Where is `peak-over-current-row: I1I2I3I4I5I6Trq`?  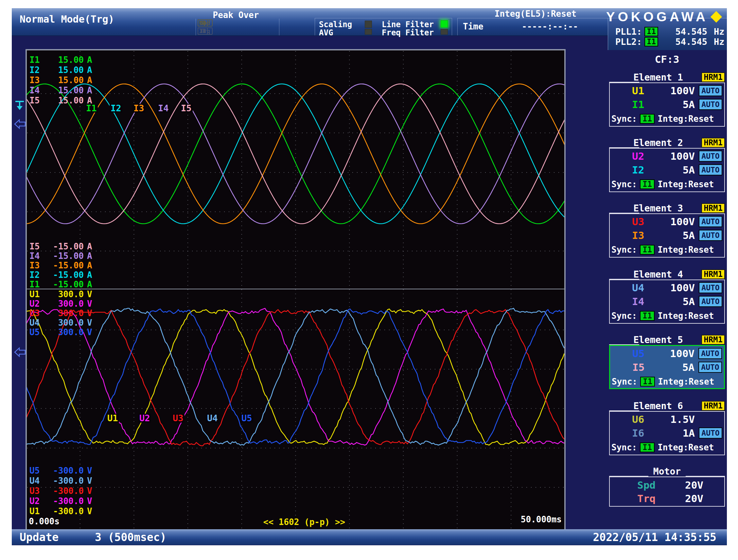
peak-over-current-row: I1I2I3I4I5I6Trq is located at coordinates (238, 31).